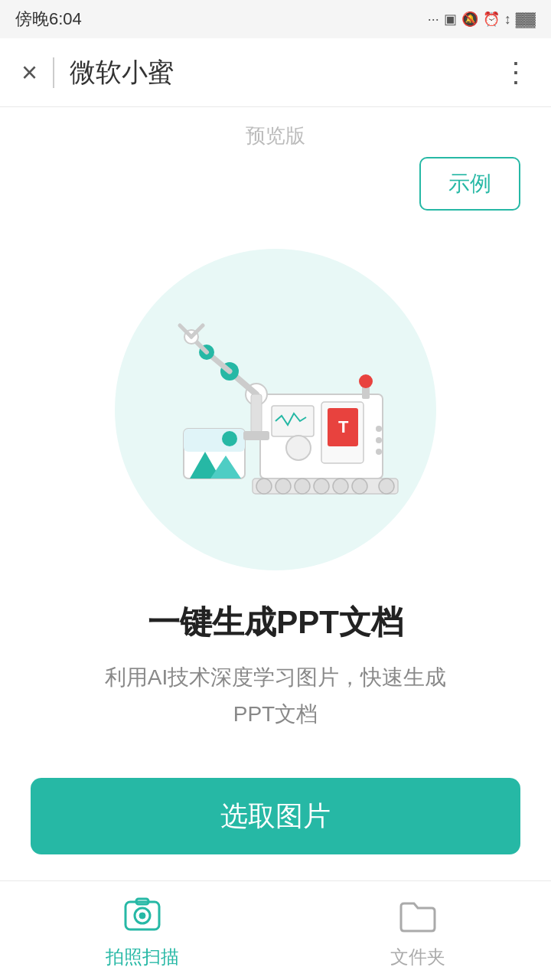 The width and height of the screenshot is (551, 980). What do you see at coordinates (418, 931) in the screenshot?
I see `bottom-nav-folder: 文件夹` at bounding box center [418, 931].